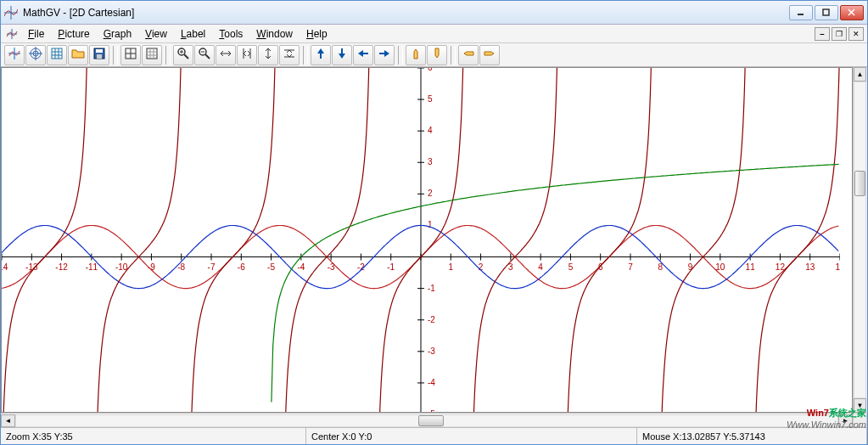 The width and height of the screenshot is (868, 445). I want to click on svg-text: -14, so click(5, 267).